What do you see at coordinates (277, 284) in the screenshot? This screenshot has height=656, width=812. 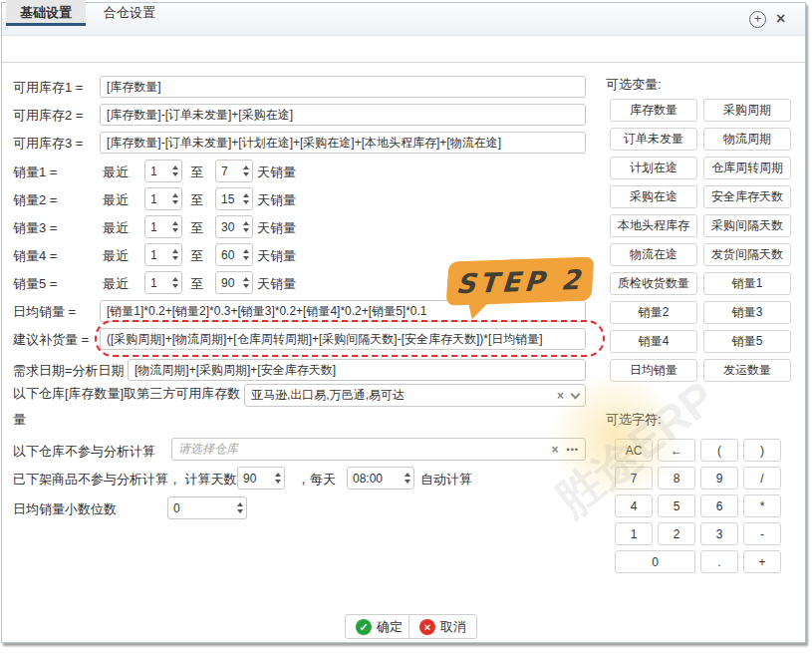 I see `sales5-suffix: 天销量` at bounding box center [277, 284].